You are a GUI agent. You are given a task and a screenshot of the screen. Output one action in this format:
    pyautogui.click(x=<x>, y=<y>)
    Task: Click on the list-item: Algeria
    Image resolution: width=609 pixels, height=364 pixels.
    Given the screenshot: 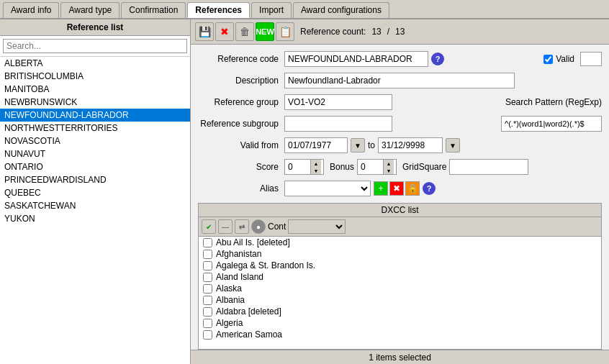 What is the action you would take?
    pyautogui.click(x=400, y=323)
    